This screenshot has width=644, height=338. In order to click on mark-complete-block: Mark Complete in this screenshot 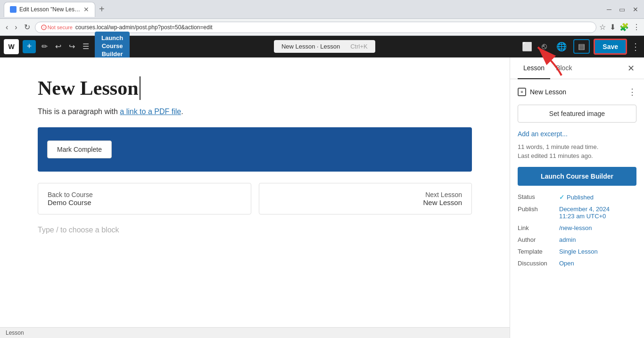, I will do `click(255, 149)`.